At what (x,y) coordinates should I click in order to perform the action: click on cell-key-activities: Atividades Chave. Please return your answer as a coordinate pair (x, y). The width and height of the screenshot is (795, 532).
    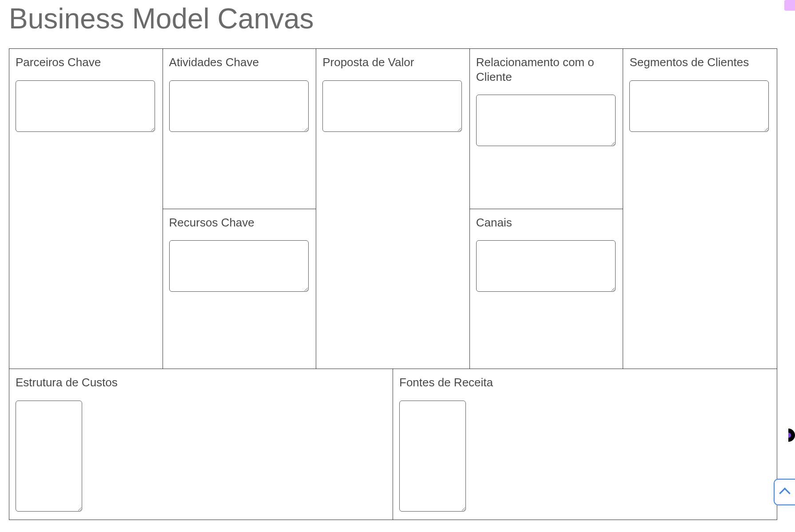
    Looking at the image, I should click on (240, 129).